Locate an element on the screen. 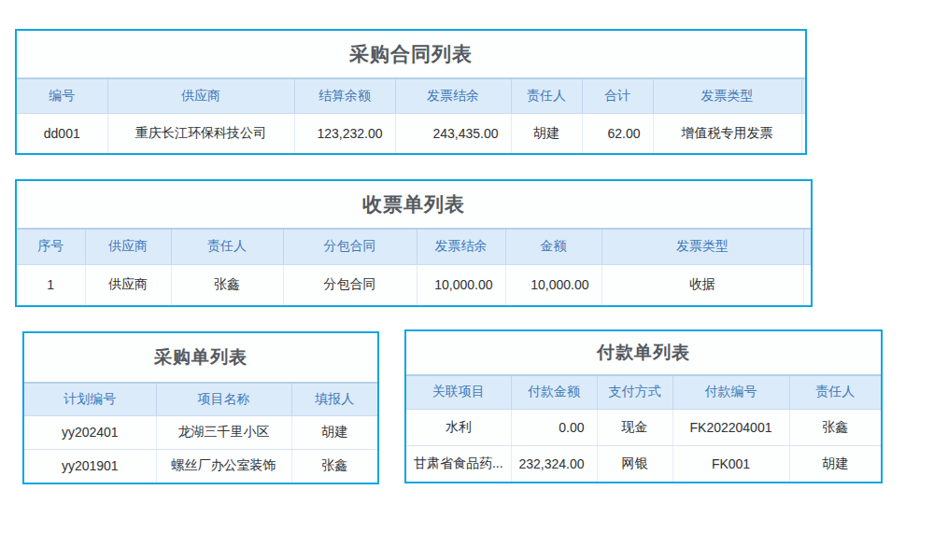 Image resolution: width=934 pixels, height=560 pixels. cell-related-project: 水利 is located at coordinates (459, 427).